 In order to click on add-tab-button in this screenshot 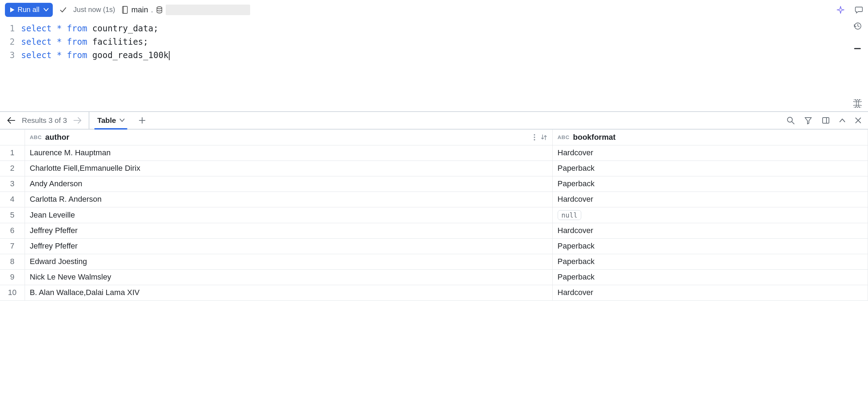, I will do `click(142, 120)`.